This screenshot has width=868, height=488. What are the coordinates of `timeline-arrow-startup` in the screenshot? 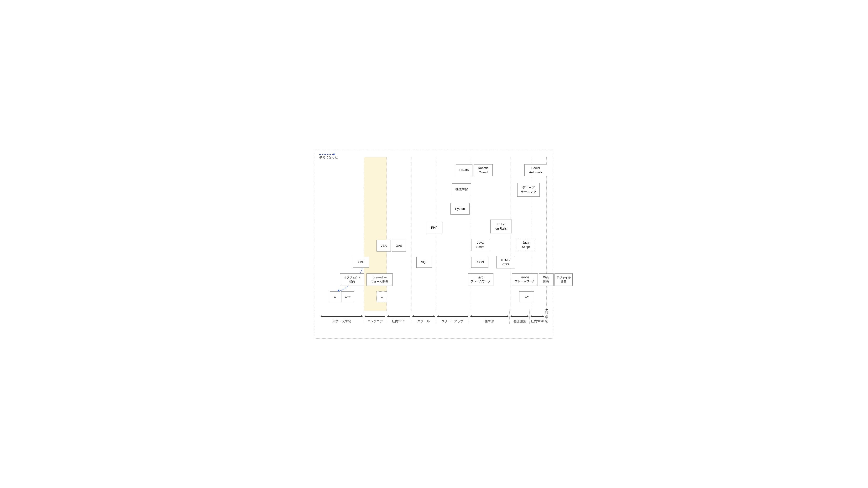 It's located at (453, 317).